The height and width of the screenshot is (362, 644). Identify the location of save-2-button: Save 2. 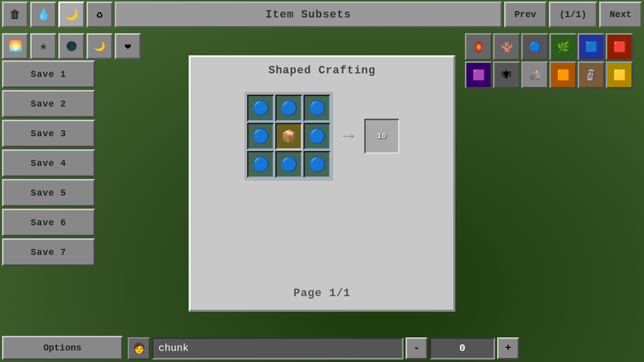
(48, 104).